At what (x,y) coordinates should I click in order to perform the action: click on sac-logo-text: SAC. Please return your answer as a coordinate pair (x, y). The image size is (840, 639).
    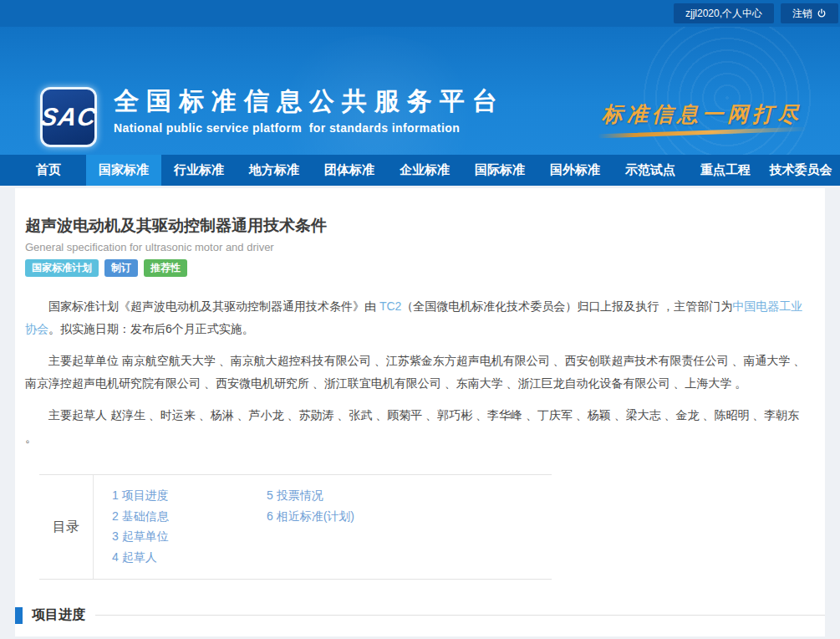
    Looking at the image, I should click on (69, 117).